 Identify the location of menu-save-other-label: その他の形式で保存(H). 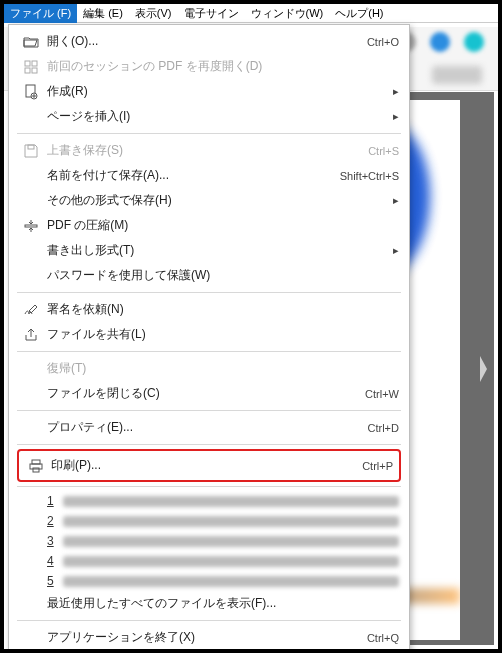
(202, 200).